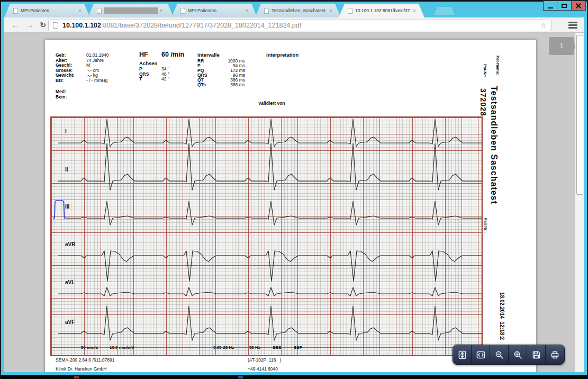 This screenshot has height=379, width=588. What do you see at coordinates (67, 169) in the screenshot?
I see `lead-label-II: II` at bounding box center [67, 169].